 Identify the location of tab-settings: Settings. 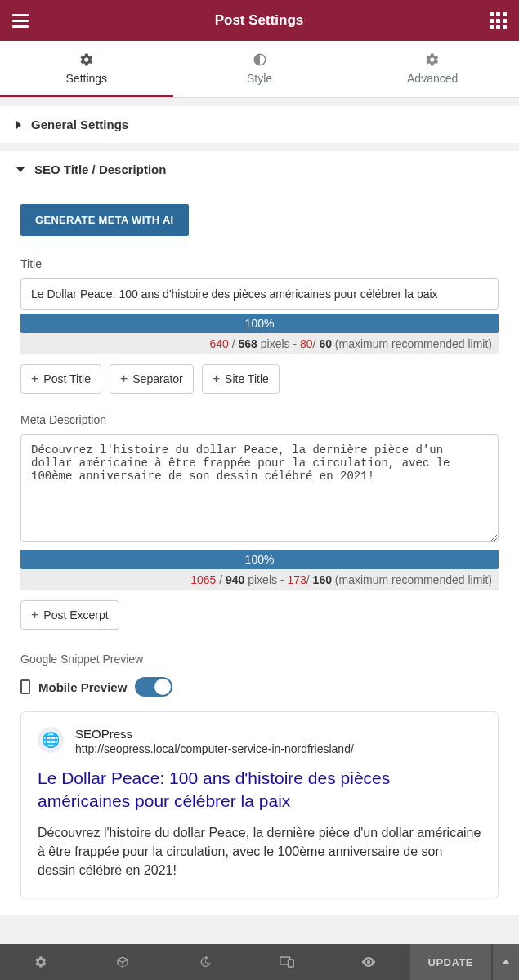
(87, 69).